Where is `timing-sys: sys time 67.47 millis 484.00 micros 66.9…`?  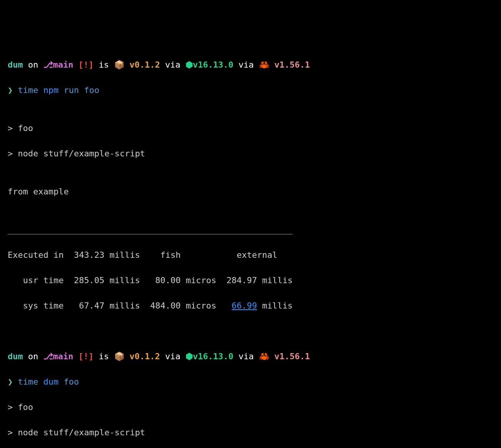 timing-sys: sys time 67.47 millis 484.00 micros 66.9… is located at coordinates (250, 306).